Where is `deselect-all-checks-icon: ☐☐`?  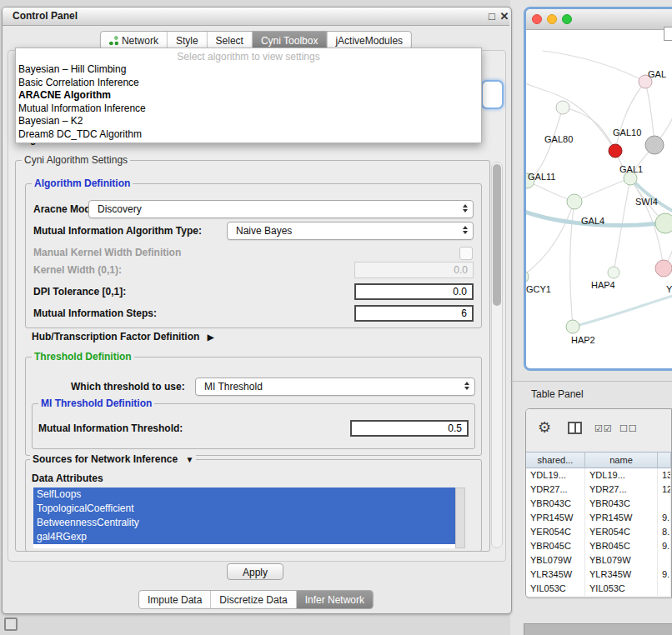 deselect-all-checks-icon: ☐☐ is located at coordinates (629, 428).